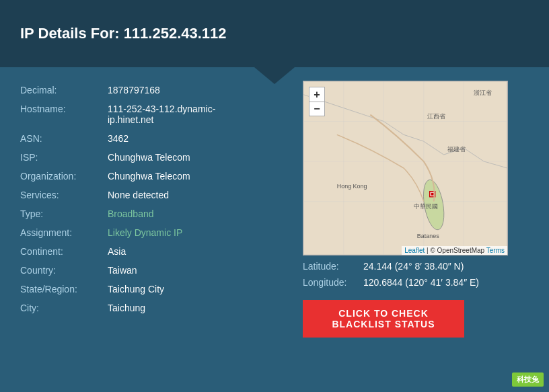 The image size is (549, 392). Describe the element at coordinates (155, 114) in the screenshot. I see `row-hostname: Hostname: 111-252-43-112.dynamic-ip.hine…` at that location.